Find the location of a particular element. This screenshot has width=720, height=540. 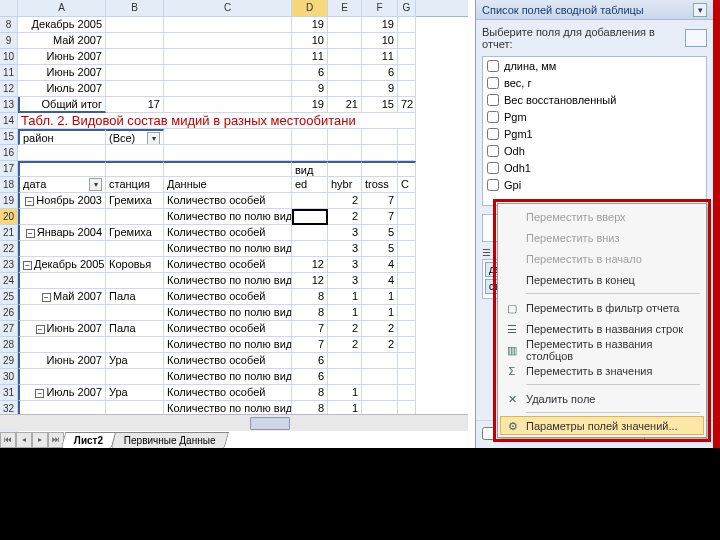

cell: −Декабрь 2005 is located at coordinates (62, 265).